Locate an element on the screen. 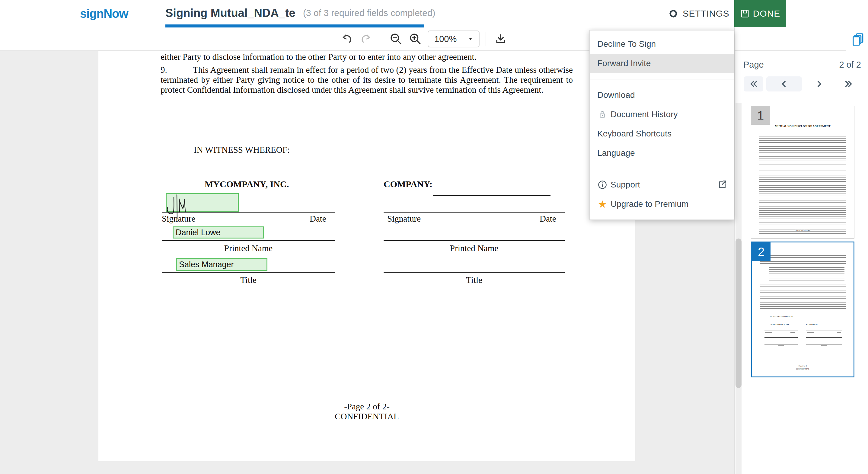 Image resolution: width=868 pixels, height=474 pixels. document-title: Signing Mutual_NDA_te is located at coordinates (232, 13).